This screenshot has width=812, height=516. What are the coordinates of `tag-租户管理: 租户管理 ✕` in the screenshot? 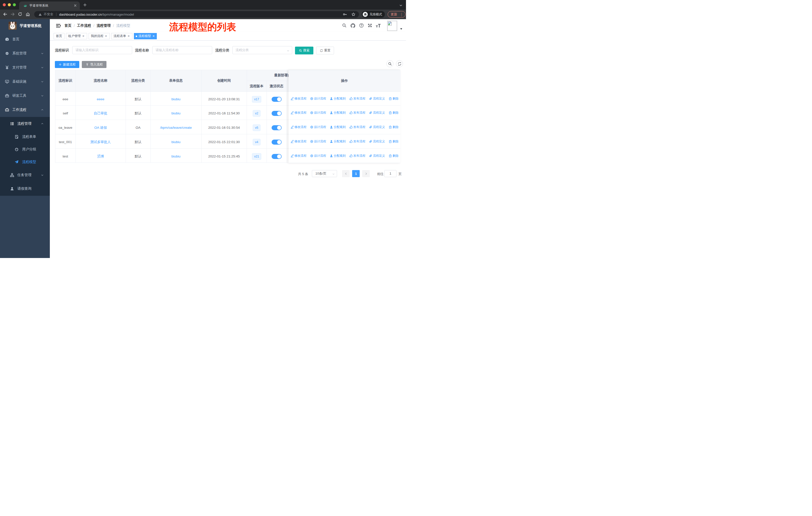 It's located at (77, 36).